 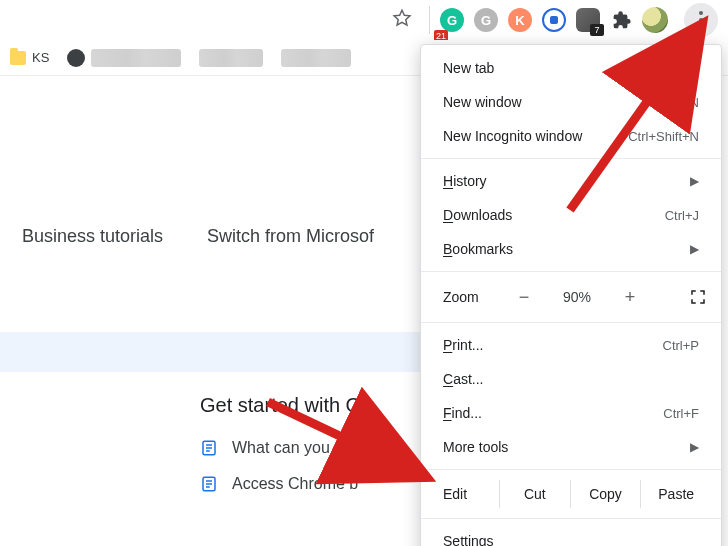 I want to click on menu-item-history: History ▶, so click(x=571, y=181).